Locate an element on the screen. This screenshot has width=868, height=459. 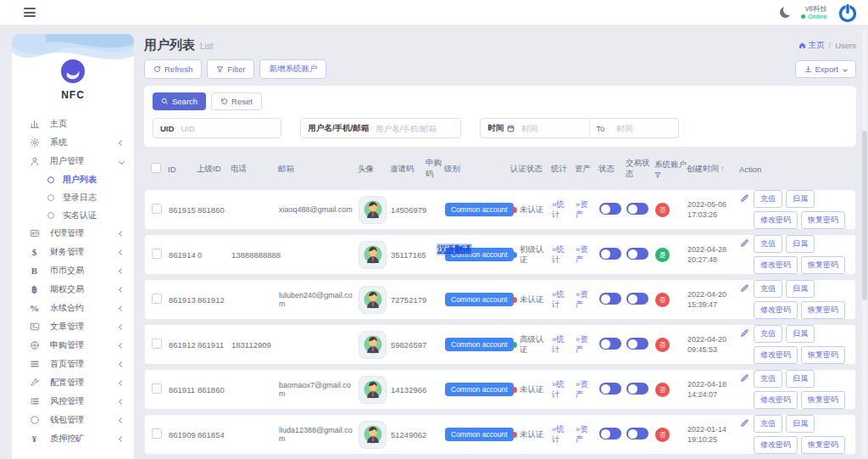
sidebar-item-申购管理: 申购管理 is located at coordinates (73, 345).